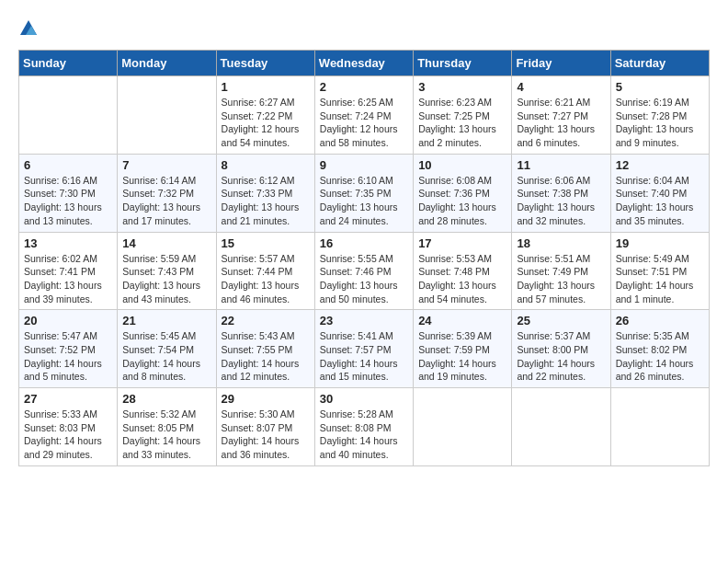 This screenshot has width=728, height=563. What do you see at coordinates (68, 166) in the screenshot?
I see `day-number: 6` at bounding box center [68, 166].